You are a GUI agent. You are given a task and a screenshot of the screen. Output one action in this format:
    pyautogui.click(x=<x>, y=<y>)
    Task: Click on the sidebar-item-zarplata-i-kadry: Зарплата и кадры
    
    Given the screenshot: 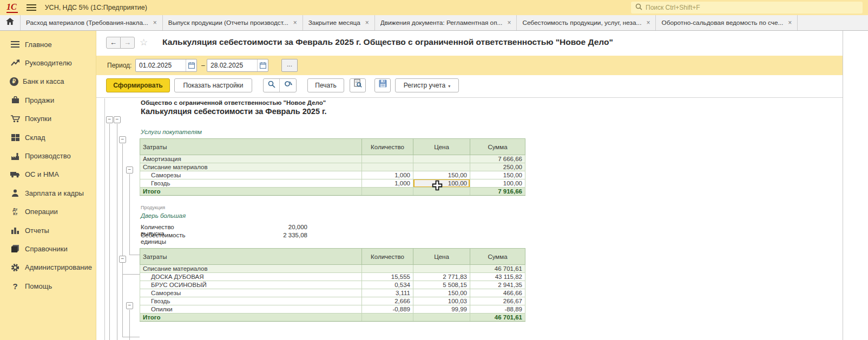 What is the action you would take?
    pyautogui.click(x=48, y=193)
    